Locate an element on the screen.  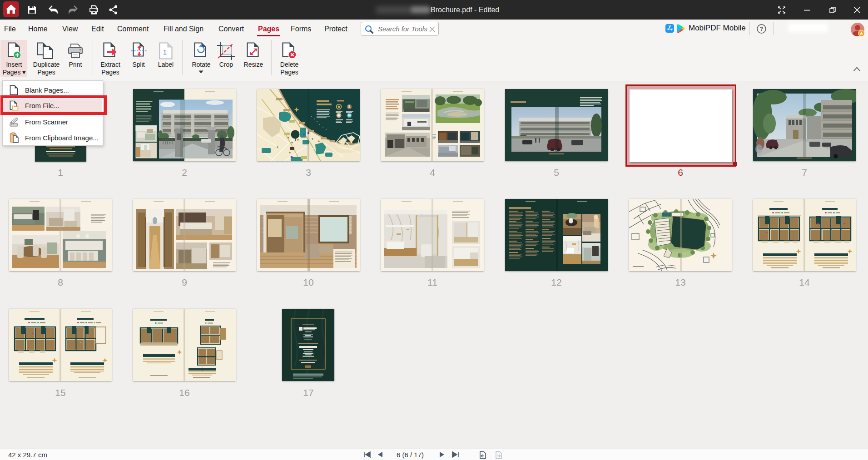
svg-text: 1 is located at coordinates (165, 52).